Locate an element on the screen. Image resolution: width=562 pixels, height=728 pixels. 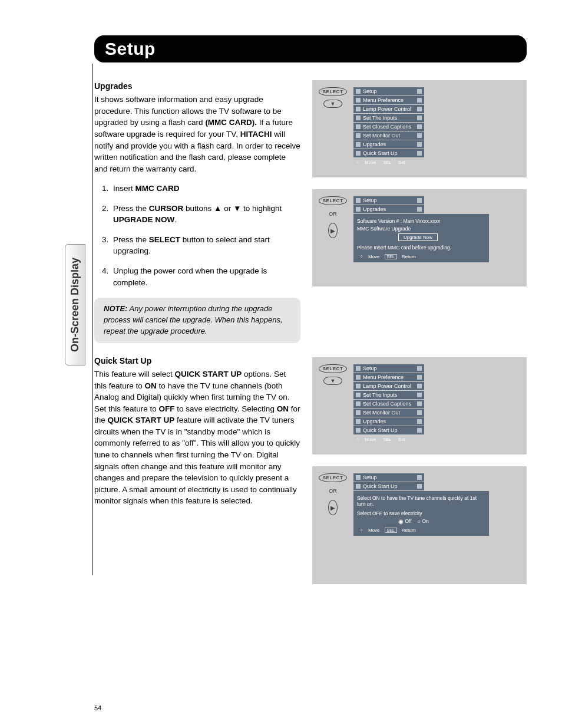
quickstart-body: This feature will select QUICK START UP … is located at coordinates (197, 437).